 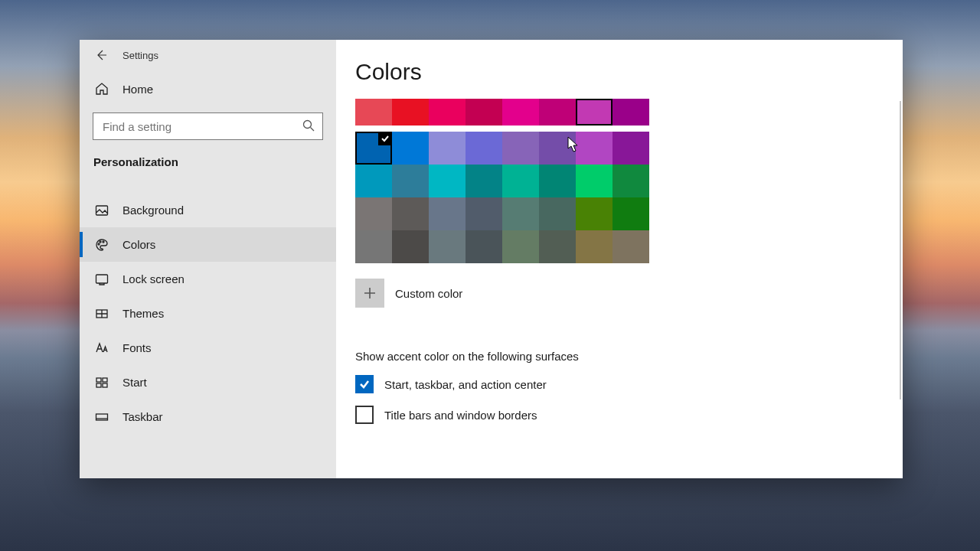 What do you see at coordinates (102, 210) in the screenshot?
I see `picture-icon` at bounding box center [102, 210].